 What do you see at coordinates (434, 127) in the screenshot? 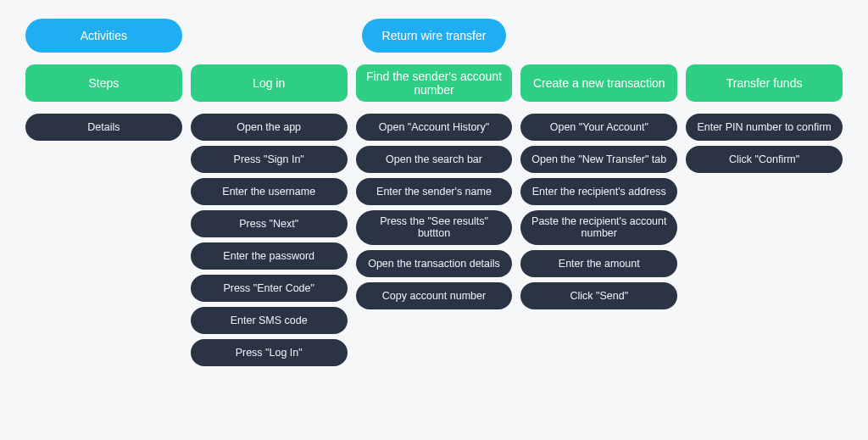
I see `detail-item: Open "Account History"` at bounding box center [434, 127].